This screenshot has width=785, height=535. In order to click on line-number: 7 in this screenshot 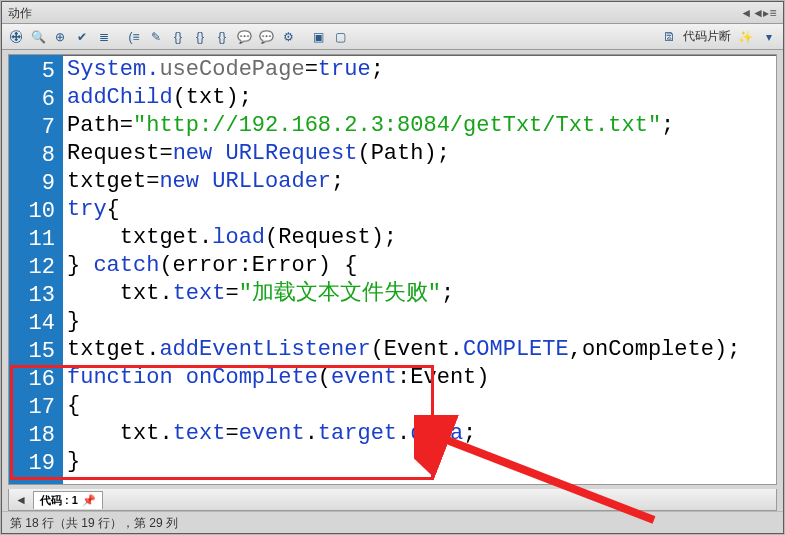, I will do `click(36, 127)`.